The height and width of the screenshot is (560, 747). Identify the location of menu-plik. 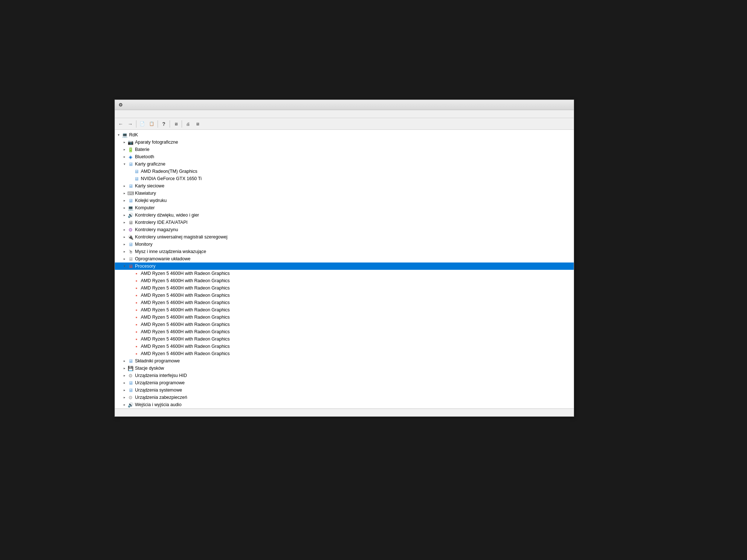
(119, 114).